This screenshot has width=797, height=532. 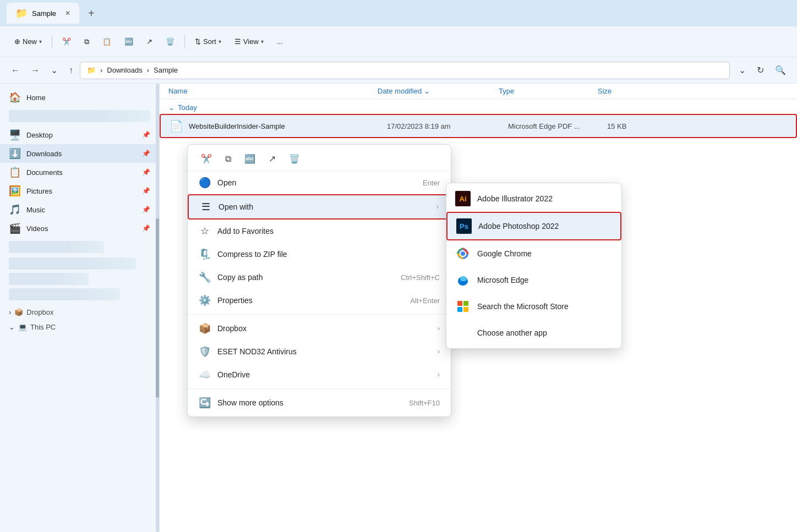 What do you see at coordinates (205, 403) in the screenshot?
I see `cm-show-more-icon: ↪️` at bounding box center [205, 403].